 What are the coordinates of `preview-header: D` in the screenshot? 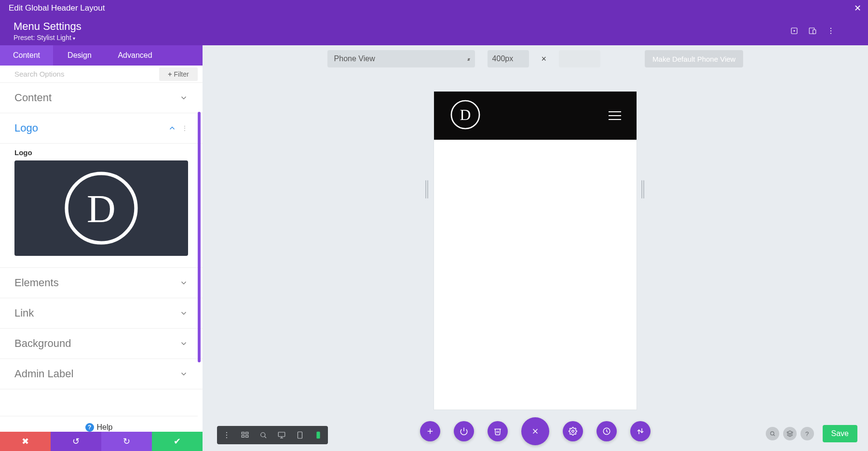 It's located at (535, 116).